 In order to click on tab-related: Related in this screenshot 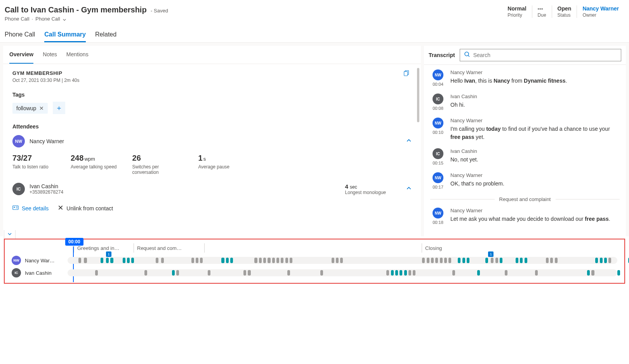, I will do `click(106, 35)`.